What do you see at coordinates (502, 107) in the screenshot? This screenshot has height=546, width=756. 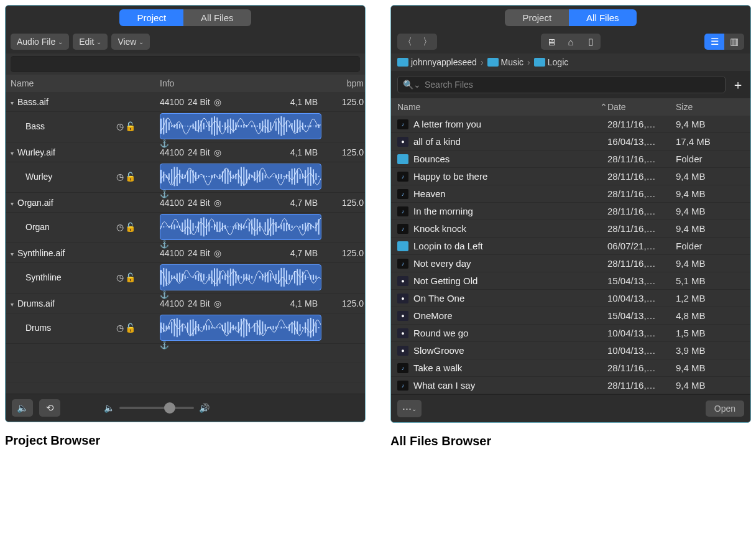 I see `col-name: Name⌃` at bounding box center [502, 107].